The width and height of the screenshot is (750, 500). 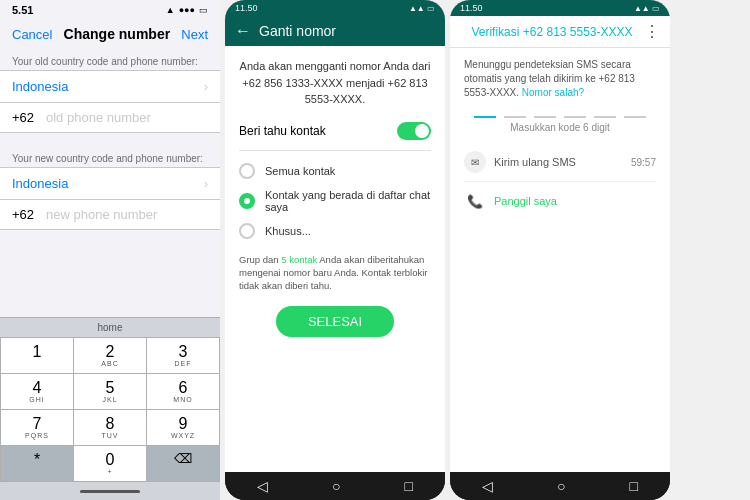 What do you see at coordinates (37, 392) in the screenshot?
I see `key-4: 4GHI` at bounding box center [37, 392].